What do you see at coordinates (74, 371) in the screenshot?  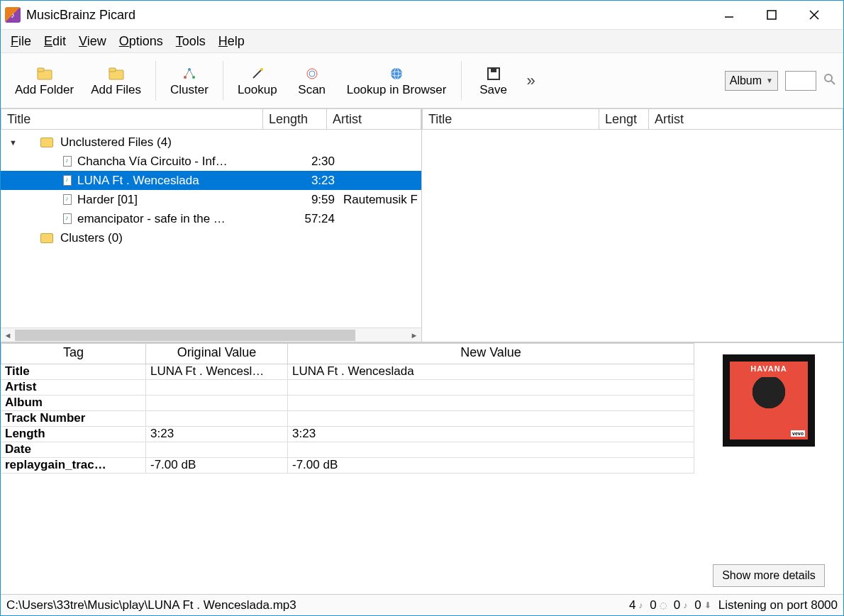 I see `meta-tag: Title` at bounding box center [74, 371].